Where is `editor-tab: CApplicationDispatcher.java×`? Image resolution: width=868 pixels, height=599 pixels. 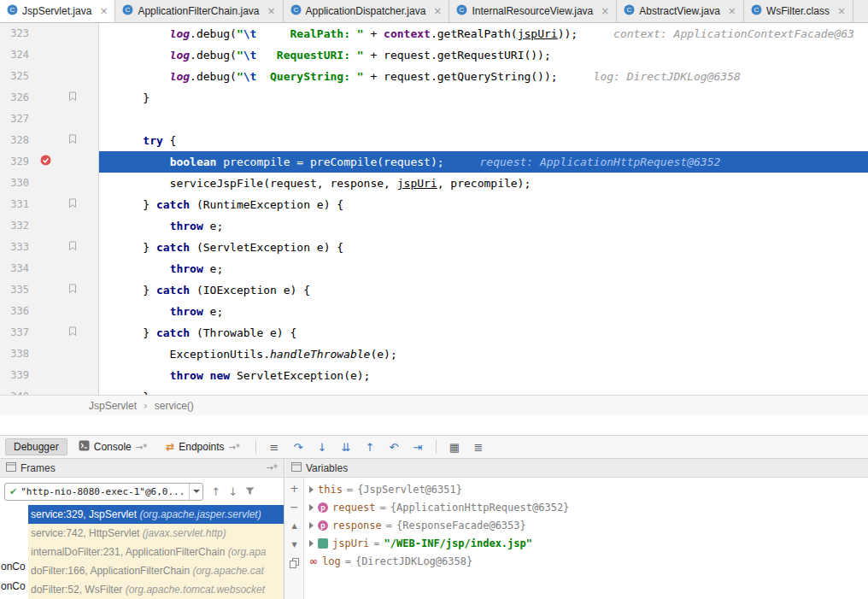 editor-tab: CApplicationDispatcher.java× is located at coordinates (367, 11).